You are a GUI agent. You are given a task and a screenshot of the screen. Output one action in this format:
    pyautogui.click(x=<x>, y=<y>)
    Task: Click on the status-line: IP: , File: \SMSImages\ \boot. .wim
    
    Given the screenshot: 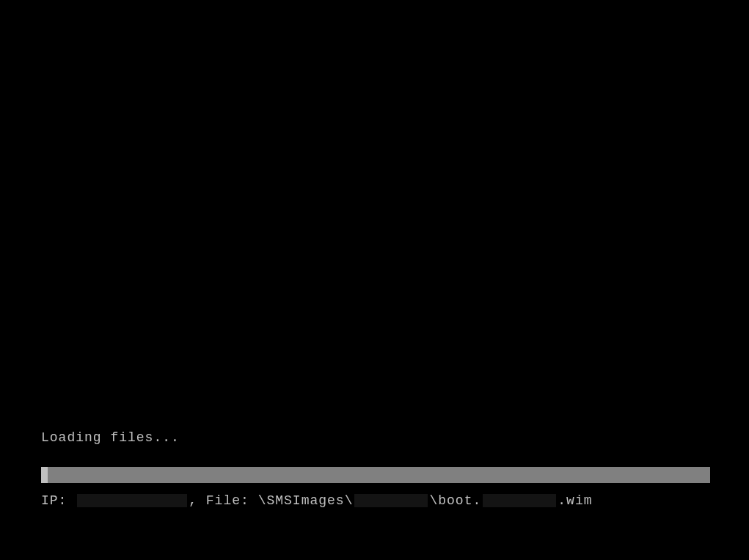 What is the action you would take?
    pyautogui.click(x=317, y=501)
    